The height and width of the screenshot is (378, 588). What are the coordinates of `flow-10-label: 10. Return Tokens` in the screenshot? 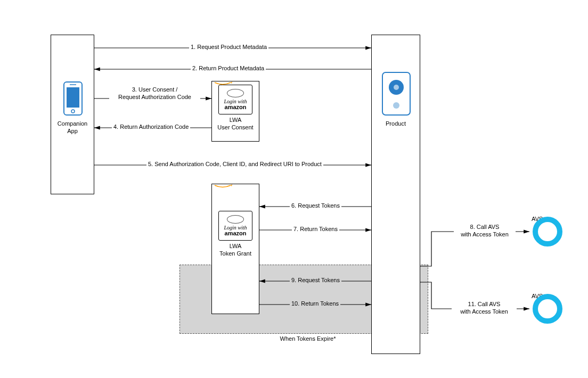 It's located at (315, 303).